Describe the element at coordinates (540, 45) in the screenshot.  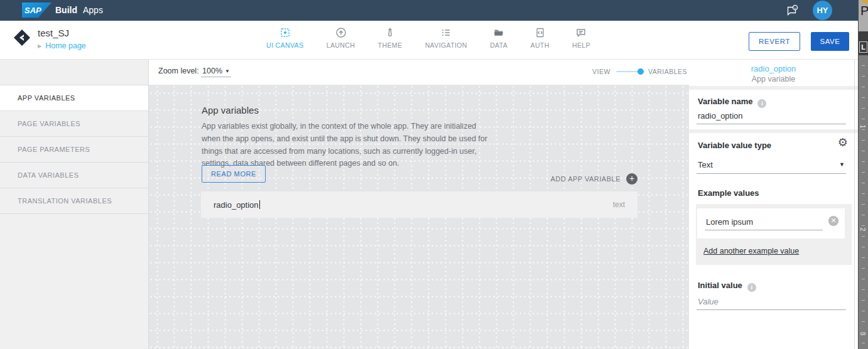
I see `nav-label: AUTH` at that location.